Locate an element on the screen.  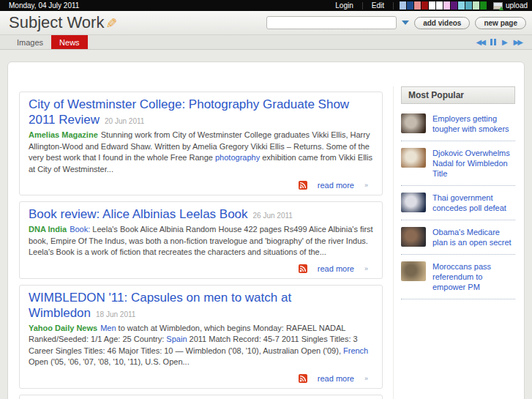
search-dropdown-icon is located at coordinates (405, 23).